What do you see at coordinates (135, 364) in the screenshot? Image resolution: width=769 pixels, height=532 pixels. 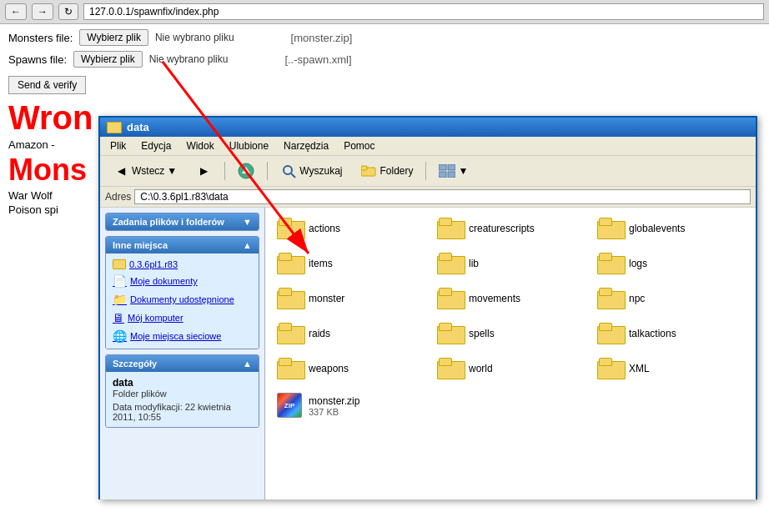 I see `sidebar-details-label: Szczegóły` at bounding box center [135, 364].